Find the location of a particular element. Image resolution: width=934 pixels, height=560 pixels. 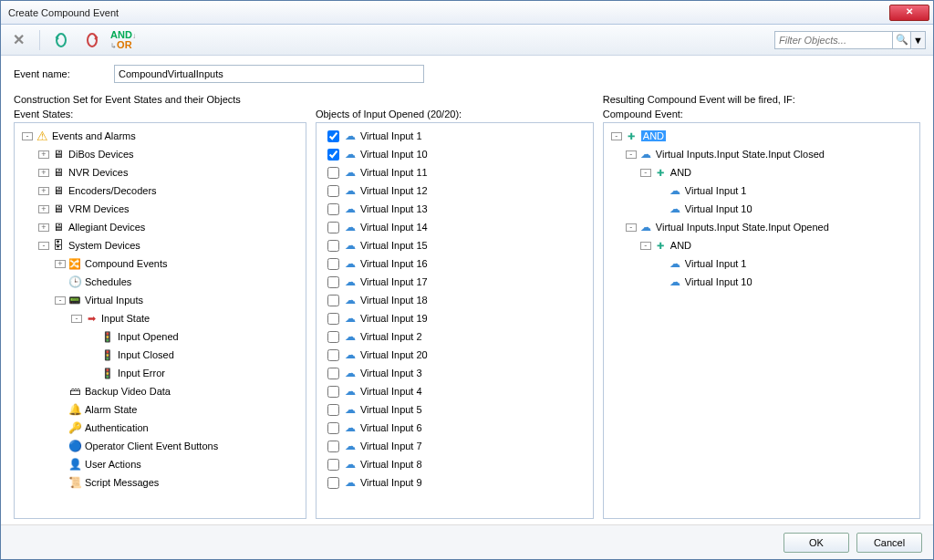

compound-node: -Virtual Inputs.Input State.Input Closed is located at coordinates (762, 154).